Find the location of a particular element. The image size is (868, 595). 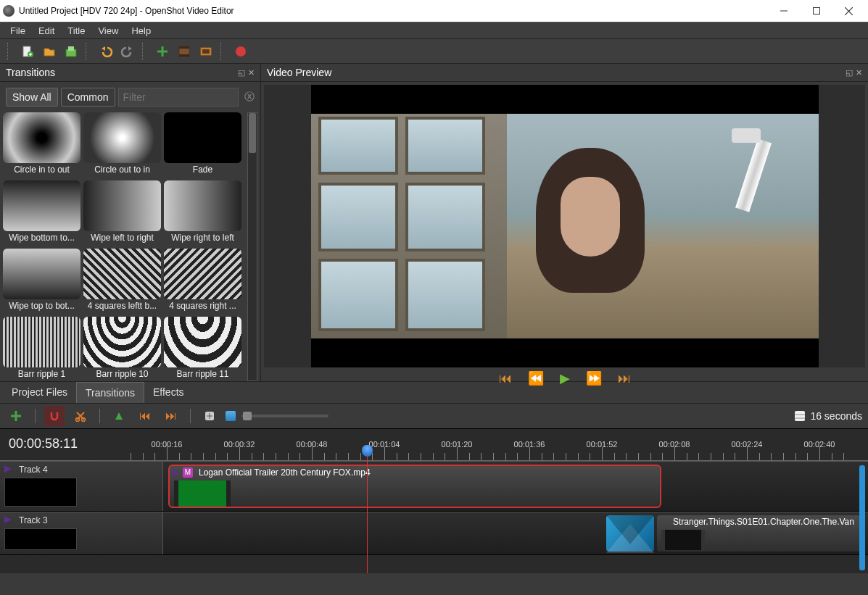

maximize-button is located at coordinates (817, 11).